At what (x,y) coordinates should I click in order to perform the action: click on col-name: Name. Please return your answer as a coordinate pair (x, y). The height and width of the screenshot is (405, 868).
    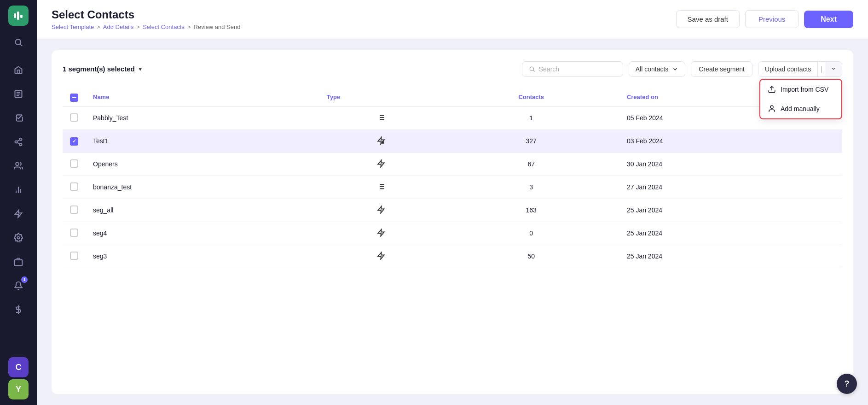
    Looking at the image, I should click on (203, 98).